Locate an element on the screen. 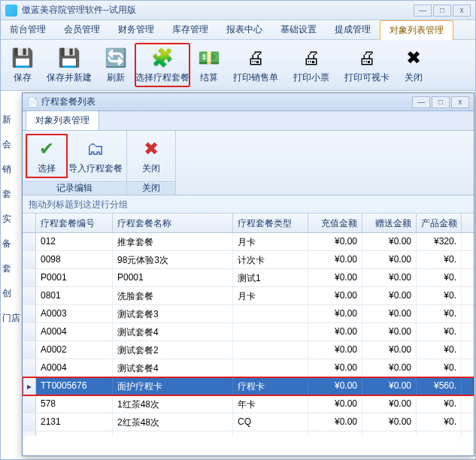 The width and height of the screenshot is (476, 460). child-minimize-button: — is located at coordinates (421, 102).